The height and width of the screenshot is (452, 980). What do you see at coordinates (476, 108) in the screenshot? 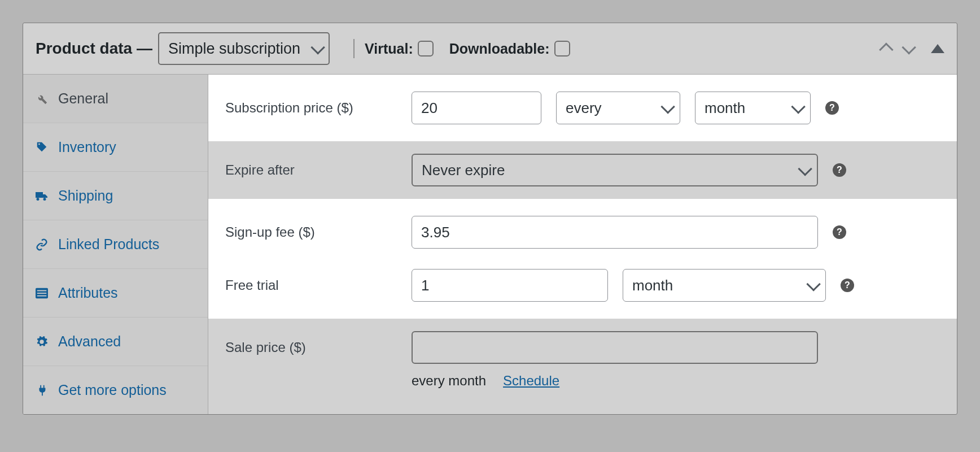
I see `subscription-price-input: 20` at bounding box center [476, 108].